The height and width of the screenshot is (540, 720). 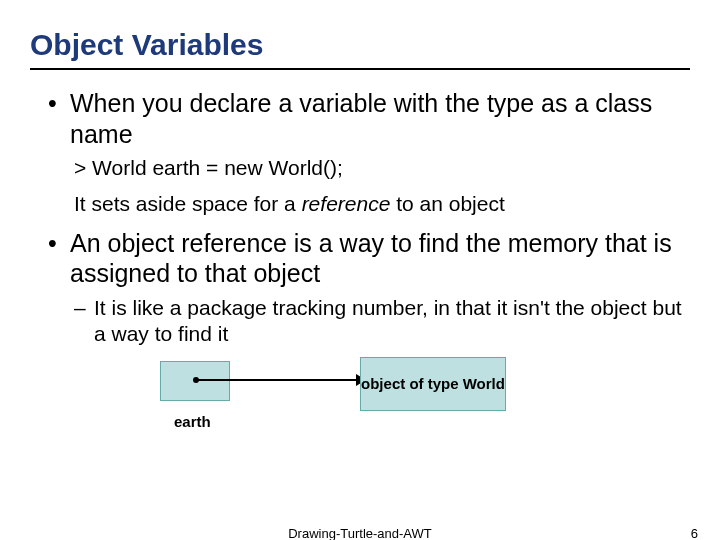 I want to click on bullet-1-sub-2-italic: reference, so click(x=346, y=204).